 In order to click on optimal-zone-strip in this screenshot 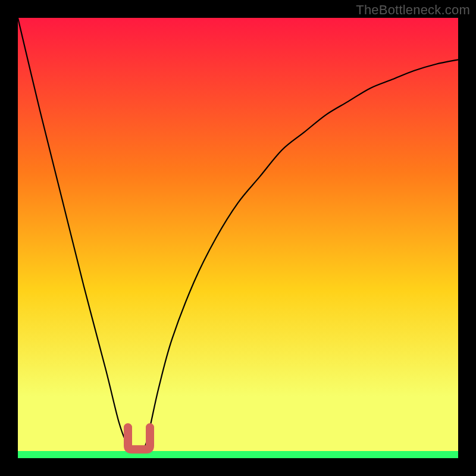, I will do `click(238, 455)`.